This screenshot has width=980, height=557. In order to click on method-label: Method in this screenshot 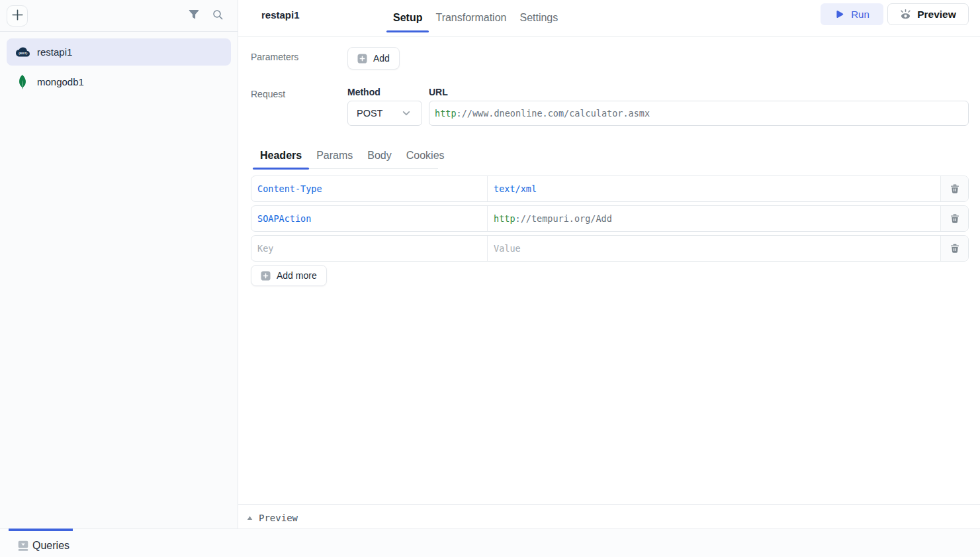, I will do `click(385, 92)`.